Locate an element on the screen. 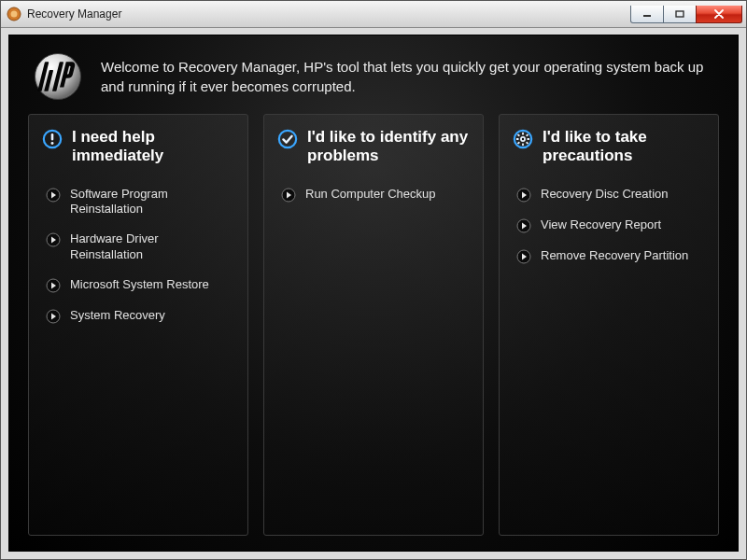 This screenshot has height=560, width=747. link-label: Recovery Disc Creation is located at coordinates (605, 194).